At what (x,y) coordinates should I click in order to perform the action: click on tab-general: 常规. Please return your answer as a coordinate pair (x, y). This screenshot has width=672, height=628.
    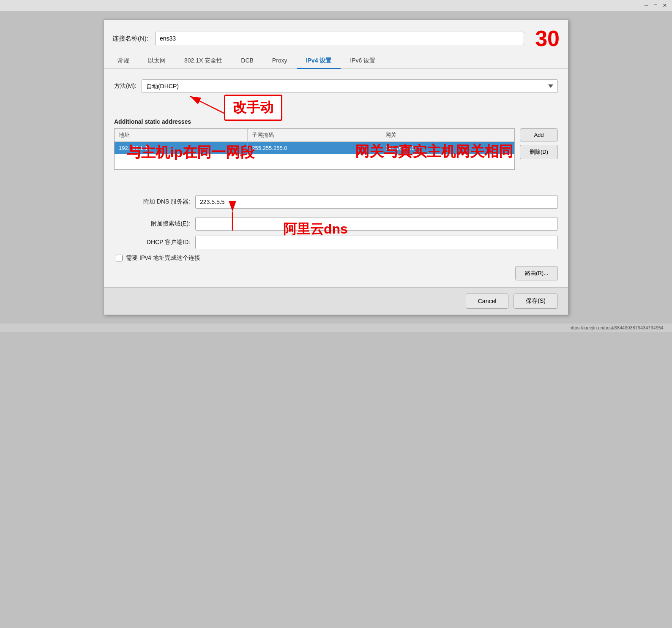
    Looking at the image, I should click on (123, 62).